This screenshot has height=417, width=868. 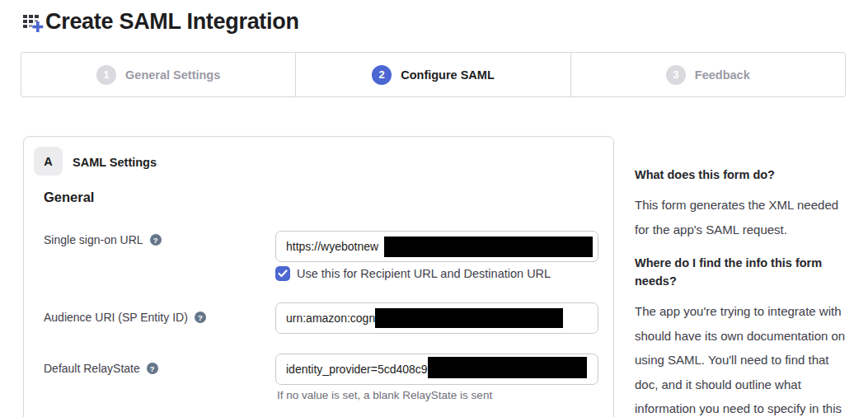 What do you see at coordinates (106, 75) in the screenshot?
I see `step-number-badge: 1` at bounding box center [106, 75].